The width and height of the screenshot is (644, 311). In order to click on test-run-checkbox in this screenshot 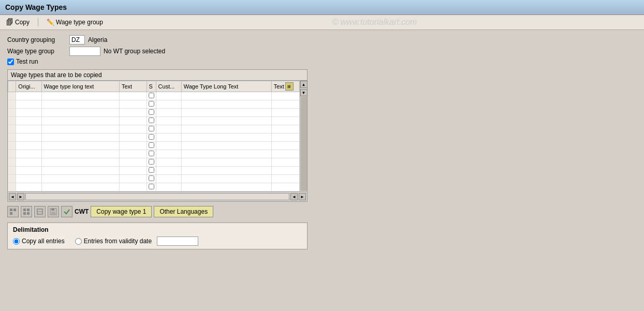, I will do `click(10, 62)`.